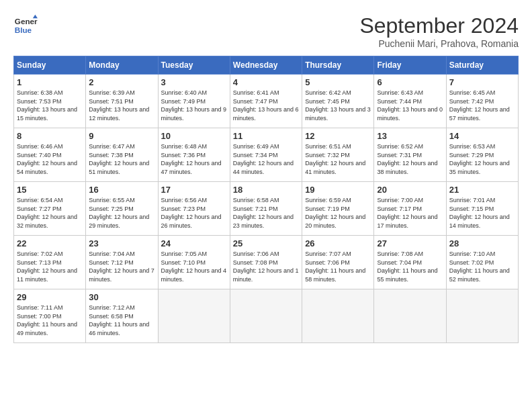 The height and width of the screenshot is (411, 532). Describe the element at coordinates (122, 101) in the screenshot. I see `calendar-cell: 2Sunrise: 6:39 AMSunset: 7:51 PMDaylight…` at that location.